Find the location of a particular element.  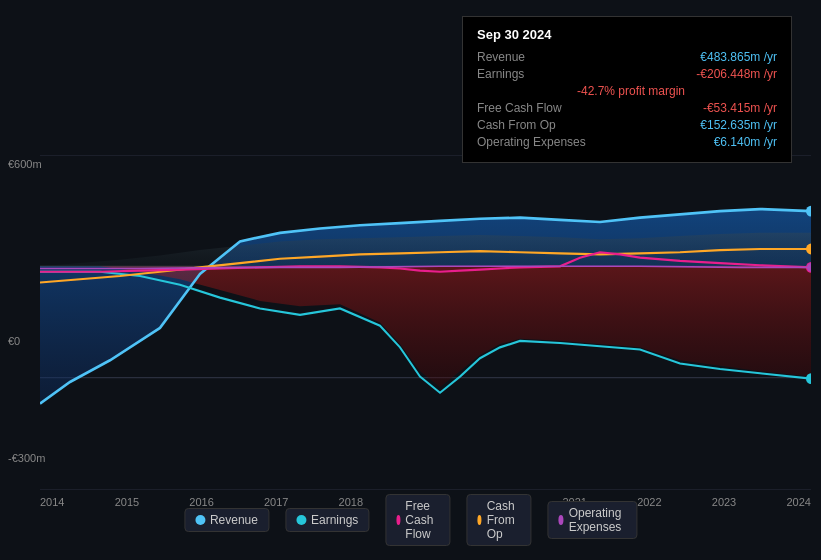

earnings-label: Earnings is located at coordinates (527, 74).